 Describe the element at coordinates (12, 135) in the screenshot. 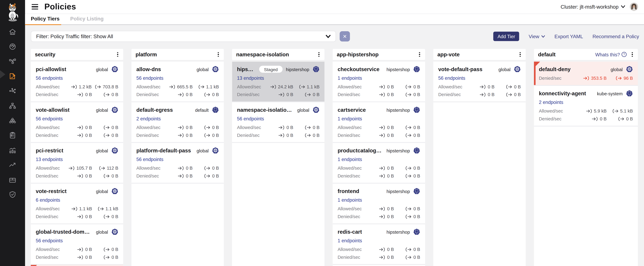

I see `compliance-icon` at that location.